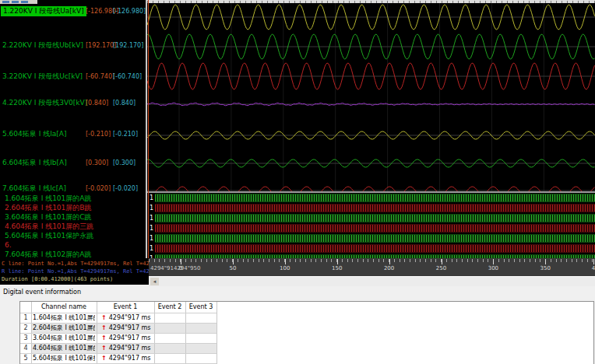 This screenshot has width=595, height=364. Describe the element at coordinates (75, 198) in the screenshot. I see `digital-channel-label: 1.604拓泉 I 线101屏的A跳` at that location.